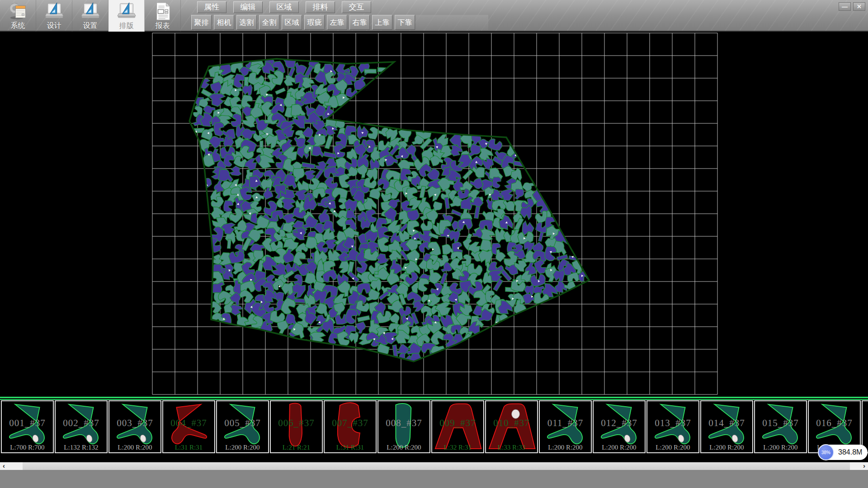  Describe the element at coordinates (434, 466) in the screenshot. I see `horizontal-scrollbar: ‹ ›` at that location.